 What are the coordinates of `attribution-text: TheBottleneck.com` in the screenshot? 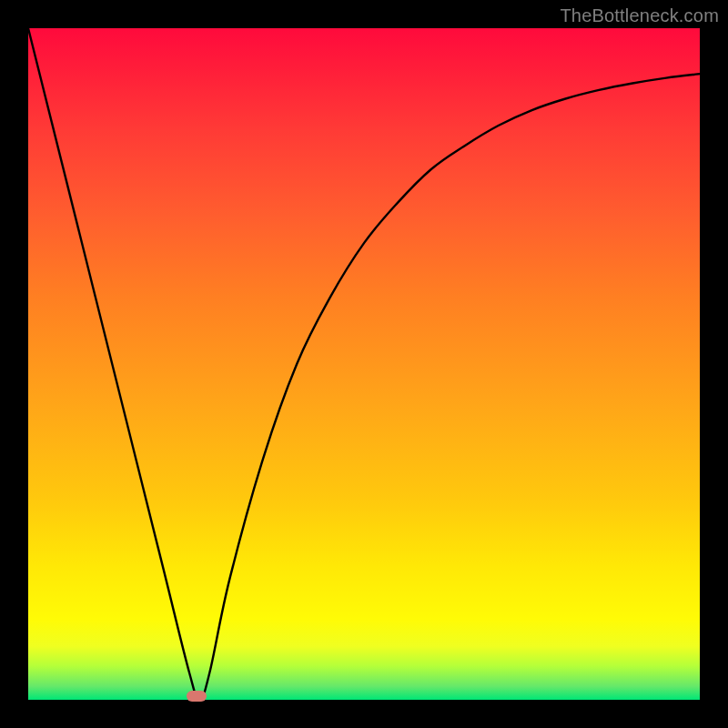 It's located at (639, 16).